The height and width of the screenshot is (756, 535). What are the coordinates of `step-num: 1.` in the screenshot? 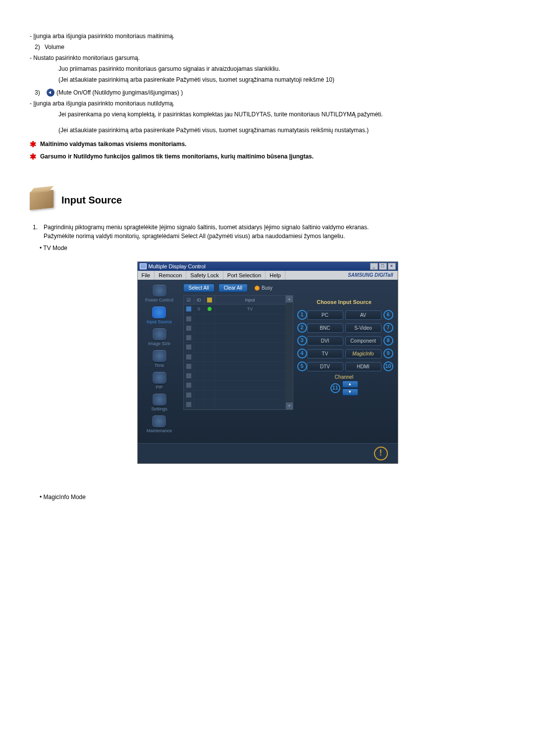 It's located at (38, 232).